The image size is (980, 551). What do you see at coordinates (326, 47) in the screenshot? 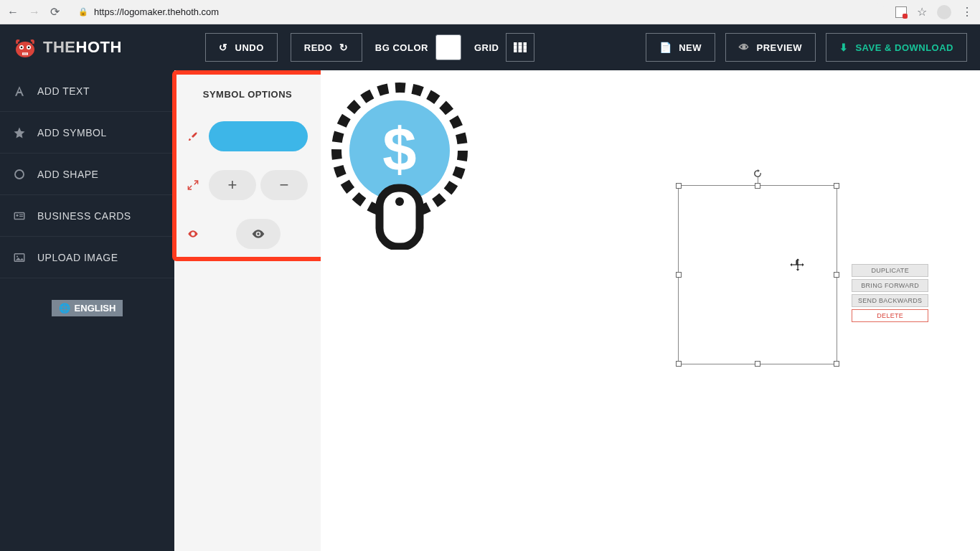
I see `redo-button: REDO ↻` at bounding box center [326, 47].